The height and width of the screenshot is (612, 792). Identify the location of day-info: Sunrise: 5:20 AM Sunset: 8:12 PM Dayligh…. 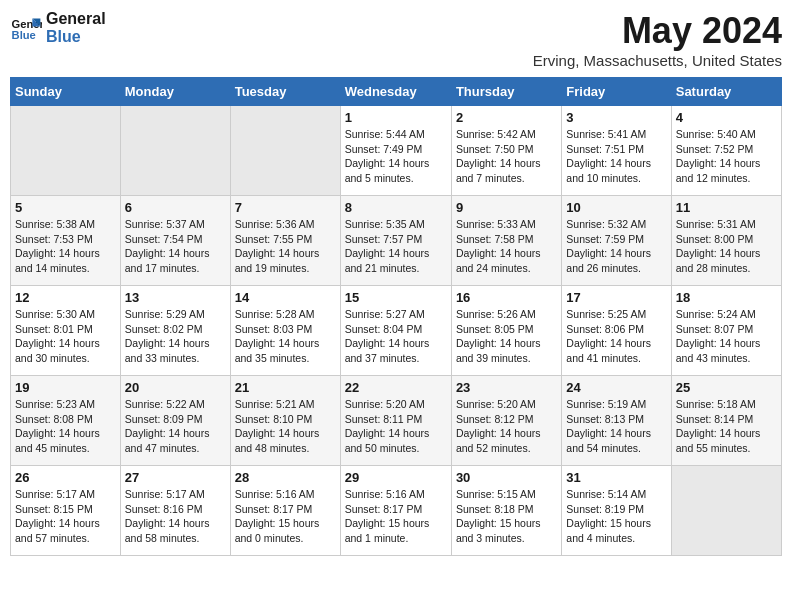
(506, 426).